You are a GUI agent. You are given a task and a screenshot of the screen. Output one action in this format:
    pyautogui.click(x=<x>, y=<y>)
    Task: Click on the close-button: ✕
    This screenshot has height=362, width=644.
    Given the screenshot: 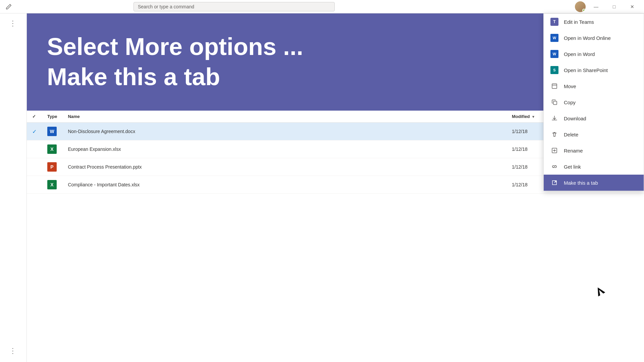 What is the action you would take?
    pyautogui.click(x=632, y=7)
    